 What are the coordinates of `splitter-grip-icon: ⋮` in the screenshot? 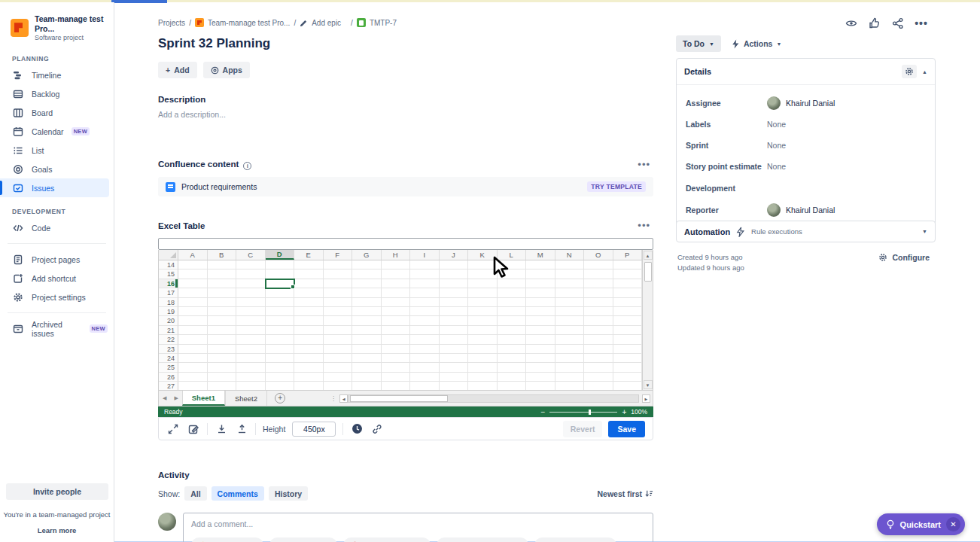 It's located at (333, 399).